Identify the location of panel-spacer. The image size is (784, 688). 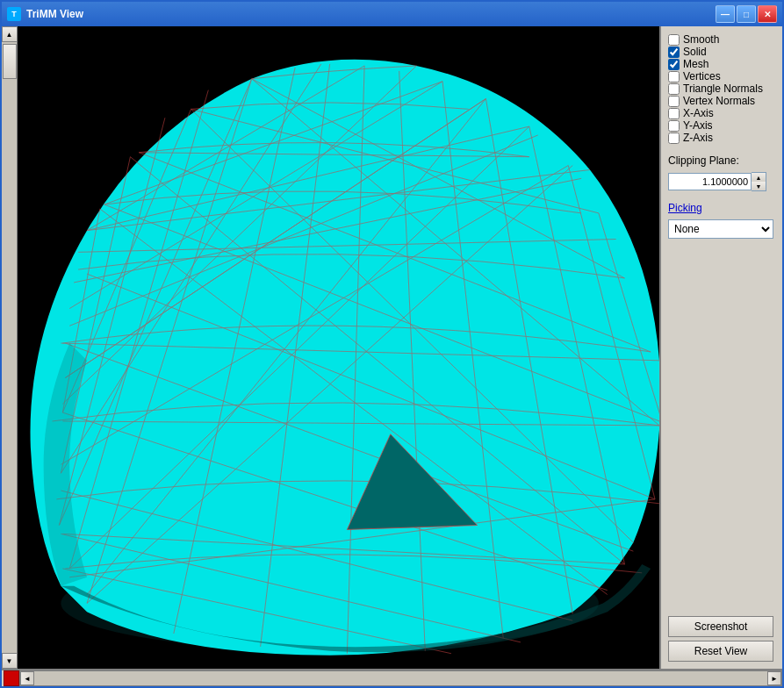
(722, 427).